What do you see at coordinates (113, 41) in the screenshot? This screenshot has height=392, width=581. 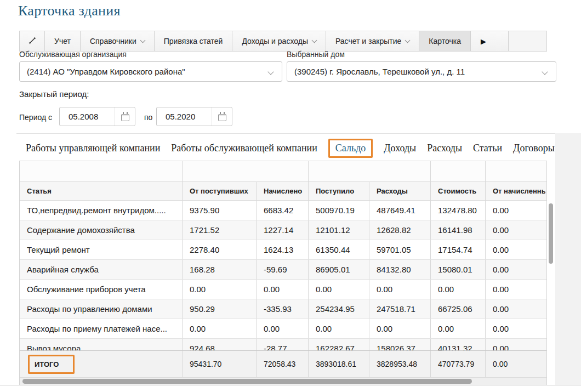 I see `toolbar-button-label: Справочники` at bounding box center [113, 41].